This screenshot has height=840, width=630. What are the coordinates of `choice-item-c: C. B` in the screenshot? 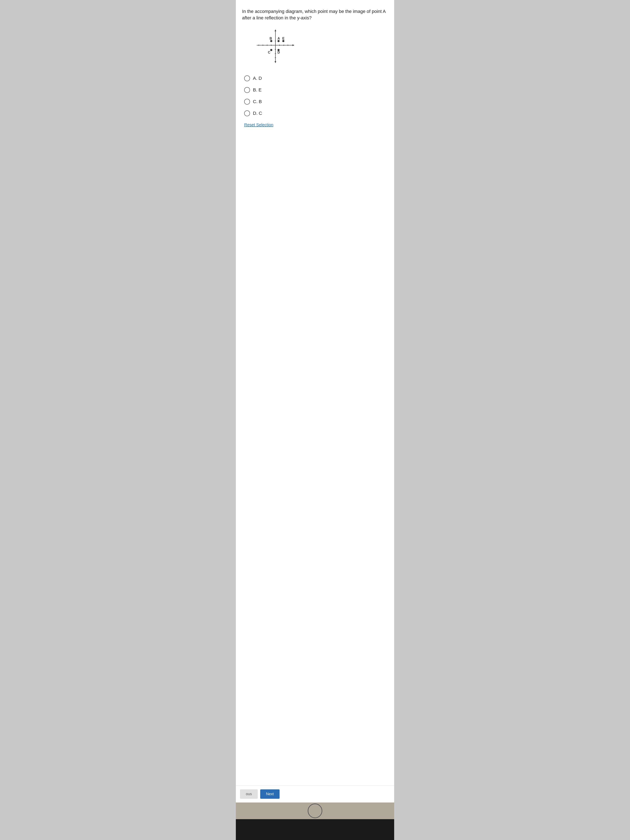 It's located at (316, 102).